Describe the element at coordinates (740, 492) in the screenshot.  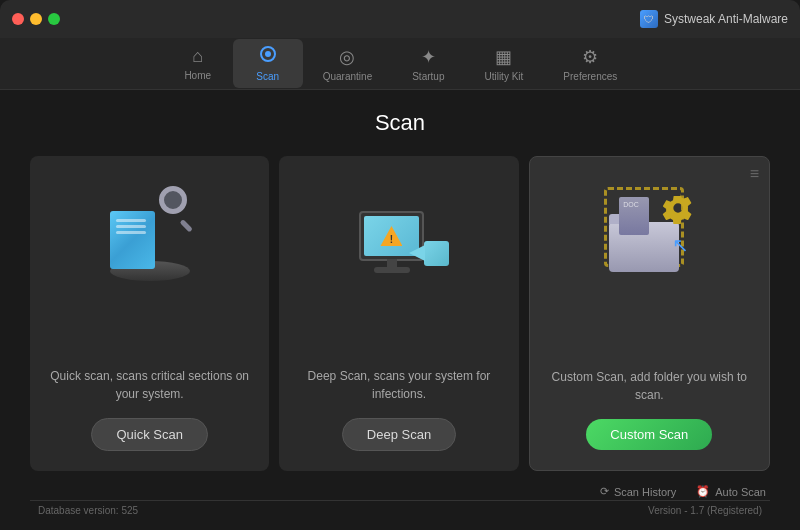
I see `auto-scan-label: Auto Scan` at that location.